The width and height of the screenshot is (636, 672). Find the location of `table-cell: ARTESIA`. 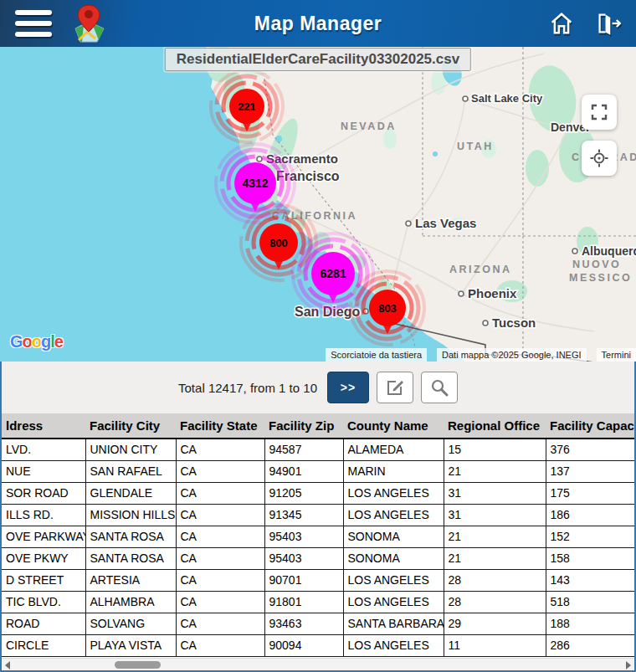

table-cell: ARTESIA is located at coordinates (131, 580).